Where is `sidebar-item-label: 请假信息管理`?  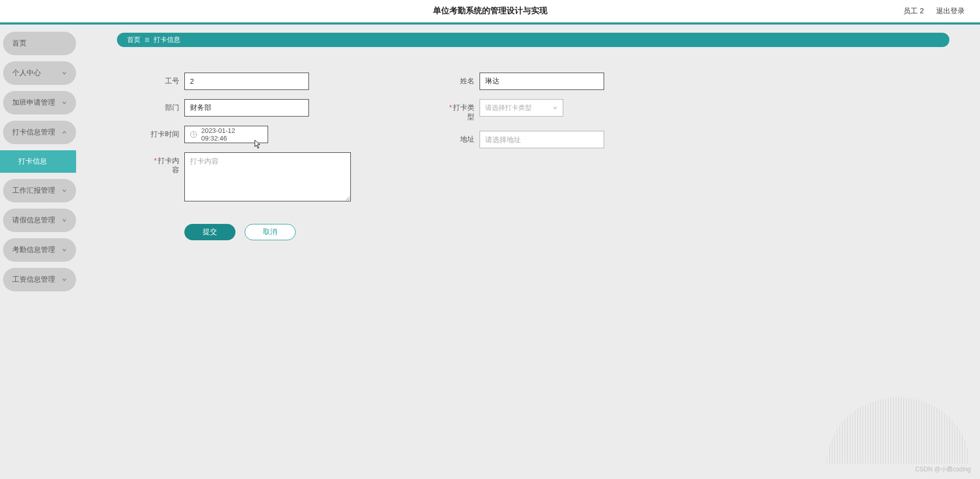 sidebar-item-label: 请假信息管理 is located at coordinates (34, 220).